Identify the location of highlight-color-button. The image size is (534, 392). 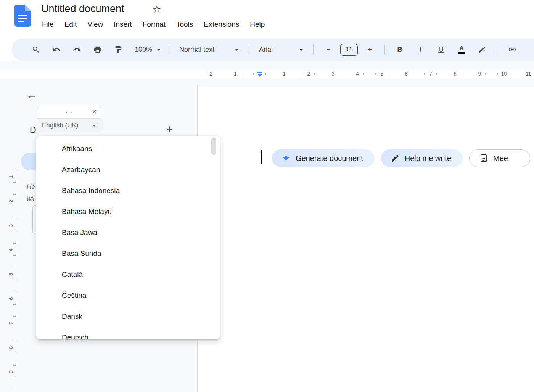
(482, 50).